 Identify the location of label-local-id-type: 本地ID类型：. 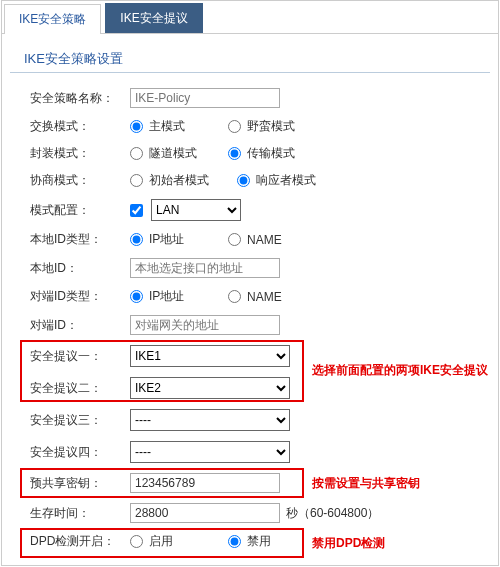
(80, 240).